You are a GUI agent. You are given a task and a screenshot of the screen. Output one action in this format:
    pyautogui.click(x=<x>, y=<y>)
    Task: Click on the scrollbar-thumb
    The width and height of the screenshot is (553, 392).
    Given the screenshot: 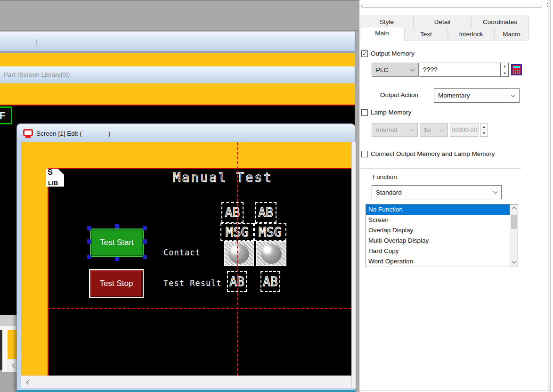 What is the action you would take?
    pyautogui.click(x=514, y=222)
    